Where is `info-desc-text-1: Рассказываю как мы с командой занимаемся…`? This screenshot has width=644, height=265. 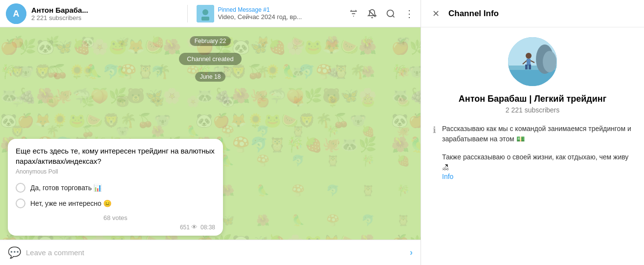 info-desc-text-1: Рассказываю как мы с командой занимаемся… is located at coordinates (537, 134).